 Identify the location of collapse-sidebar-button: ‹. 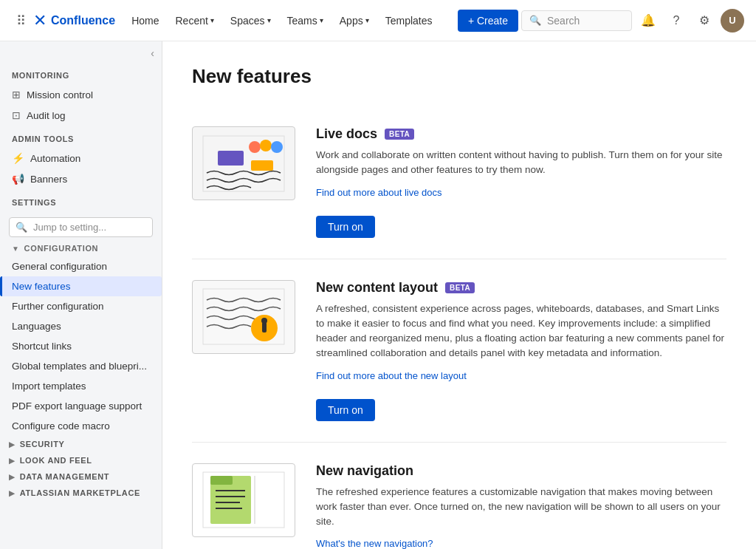
(81, 52).